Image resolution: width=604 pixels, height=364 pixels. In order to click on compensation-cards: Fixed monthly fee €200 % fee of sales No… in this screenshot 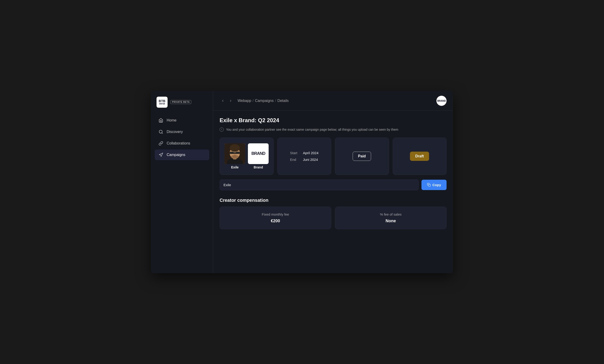, I will do `click(333, 218)`.